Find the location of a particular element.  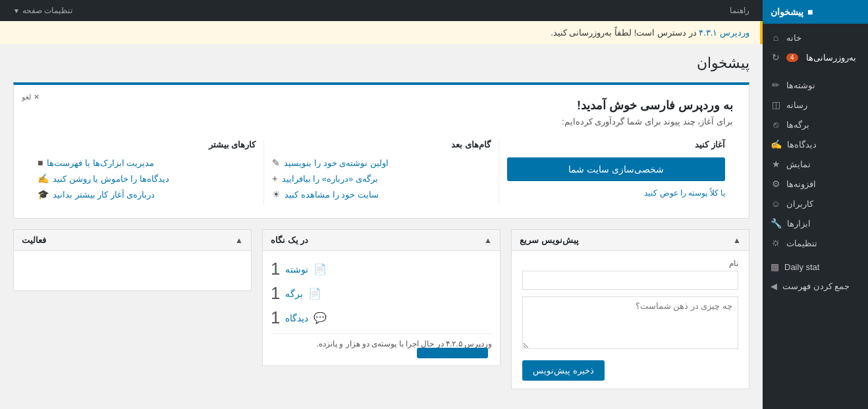

sidebar-header: ■ پیشخوان is located at coordinates (815, 12).